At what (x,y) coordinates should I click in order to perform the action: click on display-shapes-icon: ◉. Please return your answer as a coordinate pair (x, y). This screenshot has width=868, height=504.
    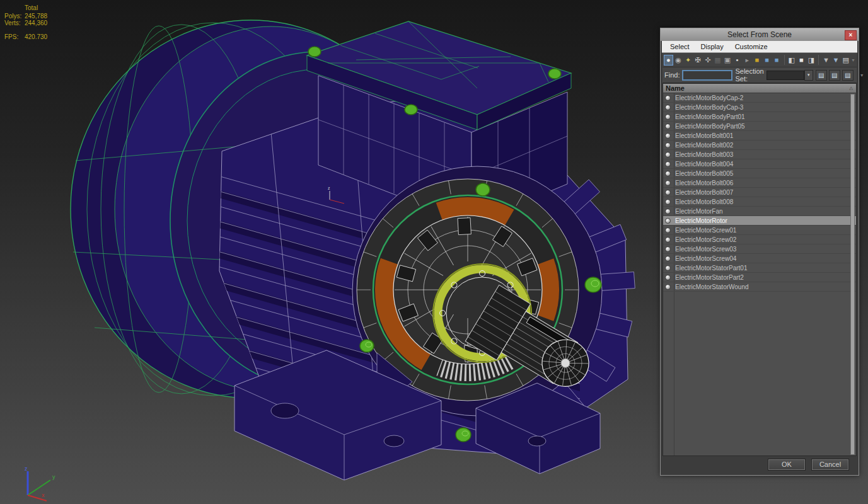
    Looking at the image, I should click on (678, 60).